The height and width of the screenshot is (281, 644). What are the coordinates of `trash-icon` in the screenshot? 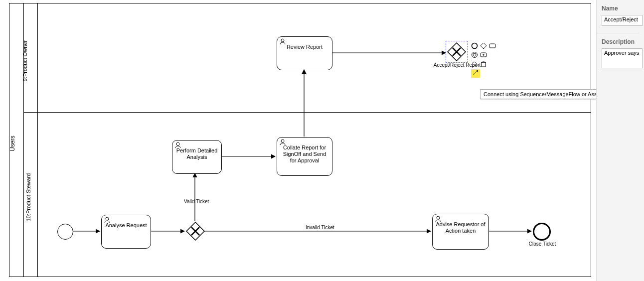 It's located at (483, 64).